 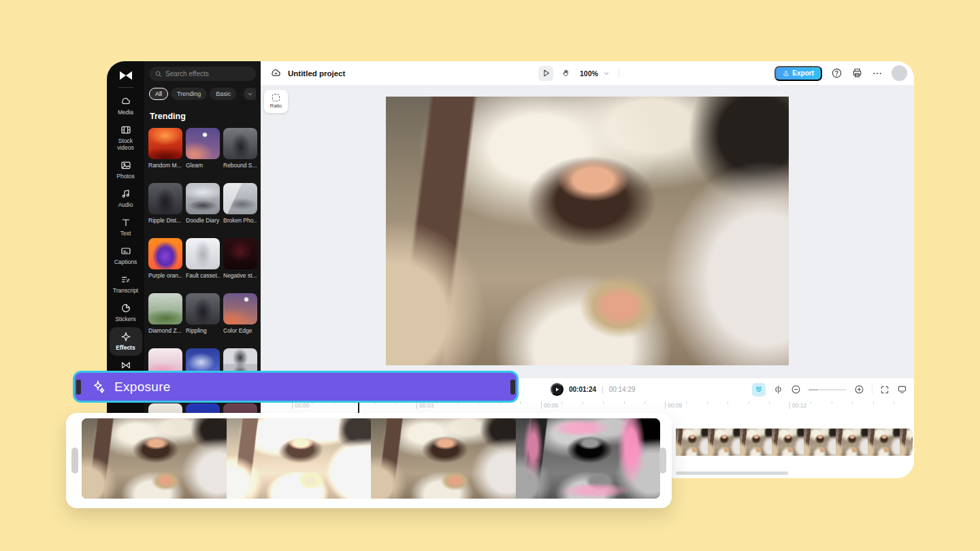 What do you see at coordinates (126, 365) in the screenshot?
I see `transitions-icon` at bounding box center [126, 365].